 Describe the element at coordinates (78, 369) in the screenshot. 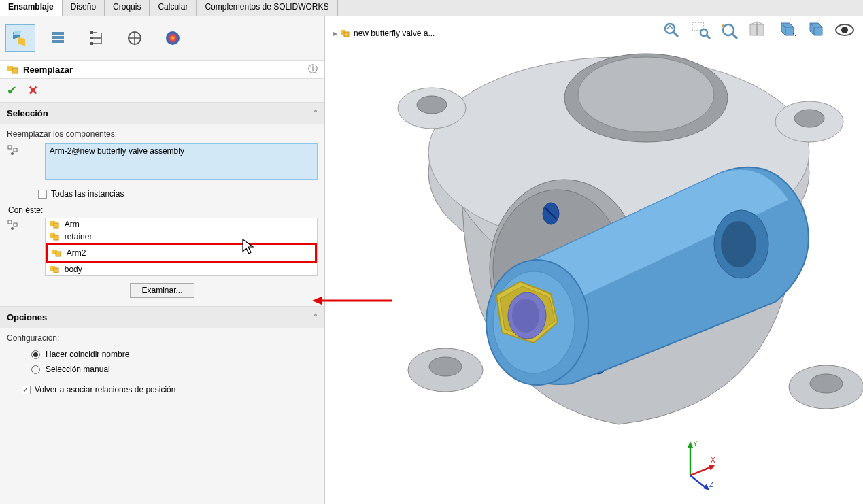

I see `manual-selection-label: Selección manual` at that location.